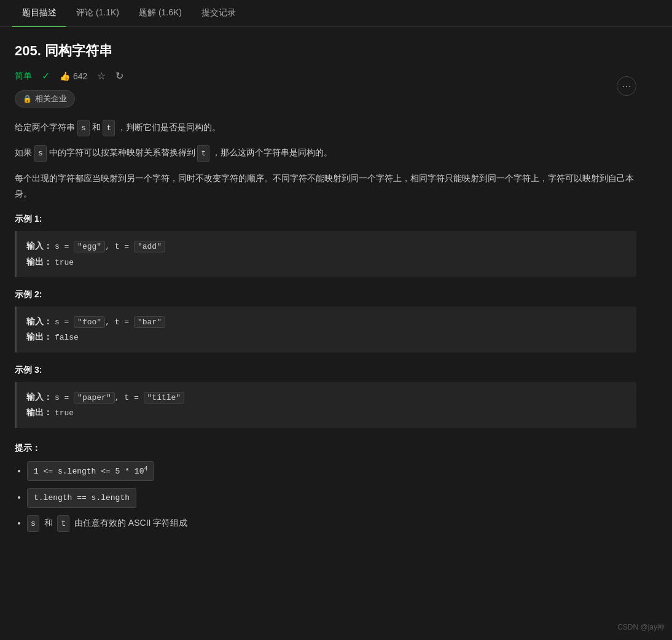 The image size is (672, 640). I want to click on example-2-input: 输入： s = "foo", t = "bar", so click(327, 322).